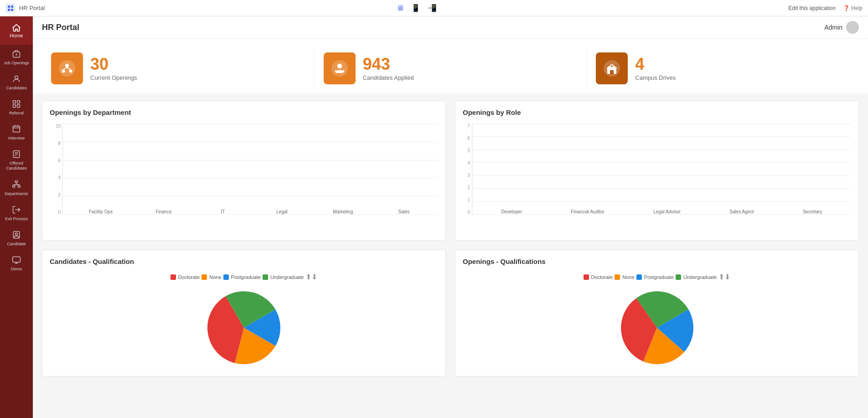 This screenshot has height=418, width=868. I want to click on sidebar-item-departments: Departments, so click(16, 188).